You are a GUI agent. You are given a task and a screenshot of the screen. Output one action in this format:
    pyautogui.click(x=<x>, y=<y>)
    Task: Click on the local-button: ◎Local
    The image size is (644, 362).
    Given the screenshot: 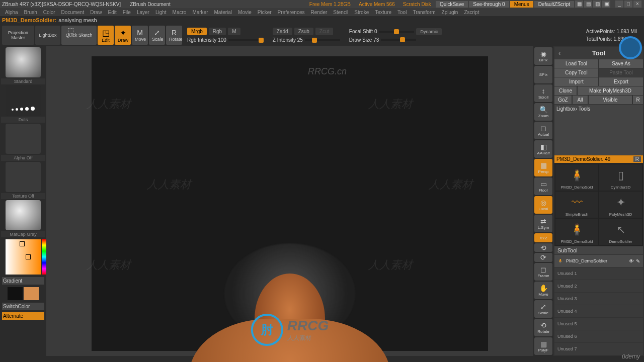 What is the action you would take?
    pyautogui.click(x=543, y=205)
    